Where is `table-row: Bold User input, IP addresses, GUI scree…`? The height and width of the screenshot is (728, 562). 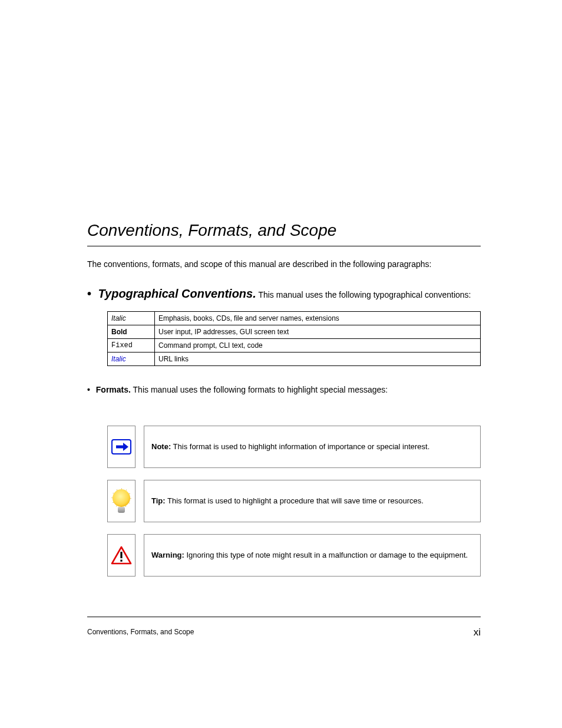 table-row: Bold User input, IP addresses, GUI scree… is located at coordinates (295, 332).